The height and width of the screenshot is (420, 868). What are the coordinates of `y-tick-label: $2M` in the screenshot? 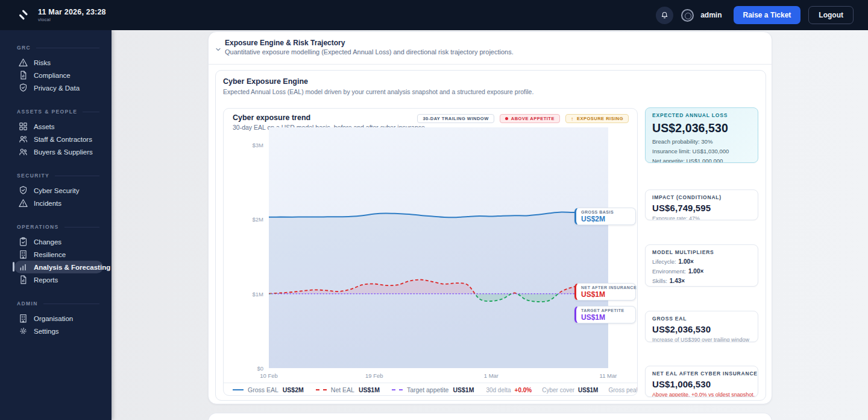 It's located at (248, 220).